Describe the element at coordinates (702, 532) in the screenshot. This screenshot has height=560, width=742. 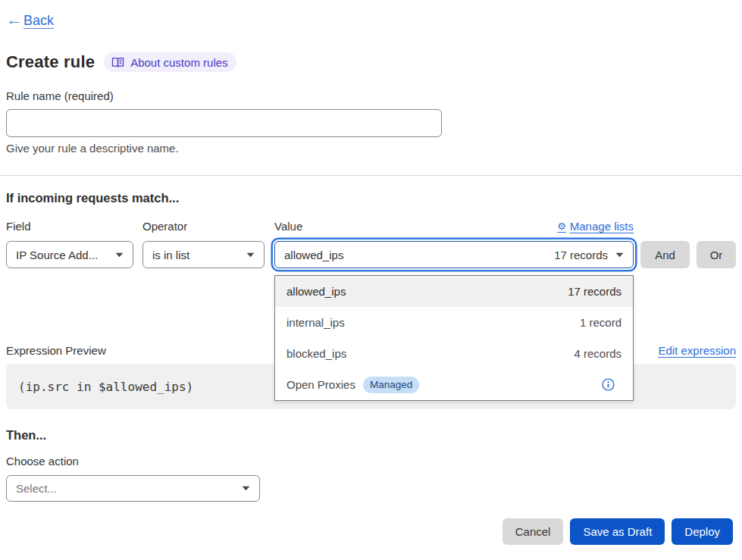
I see `deploy-button: Deploy` at that location.